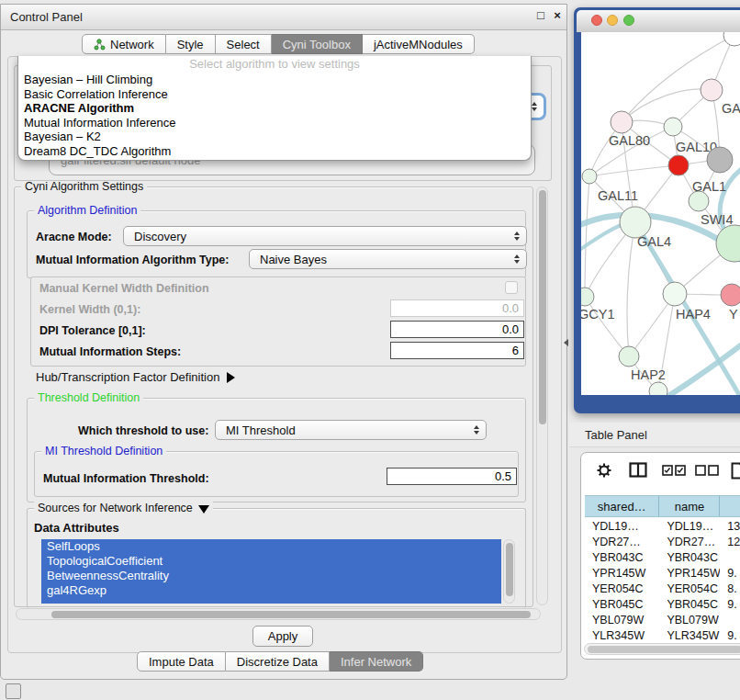 The height and width of the screenshot is (700, 740). I want to click on table-row: YBR045CYBR045C9., so click(663, 604).